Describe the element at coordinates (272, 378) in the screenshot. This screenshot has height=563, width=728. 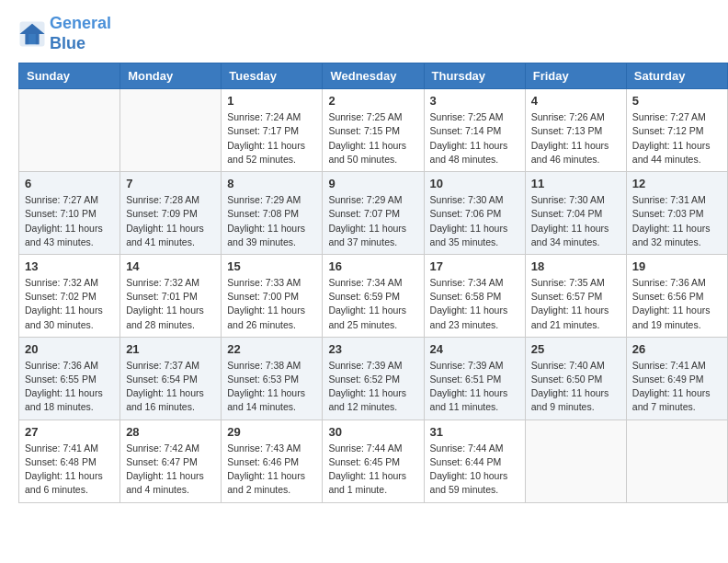
I see `calendar-cell: 22Sunrise: 7:38 AM Sunset: 6:53 PM Dayli…` at that location.